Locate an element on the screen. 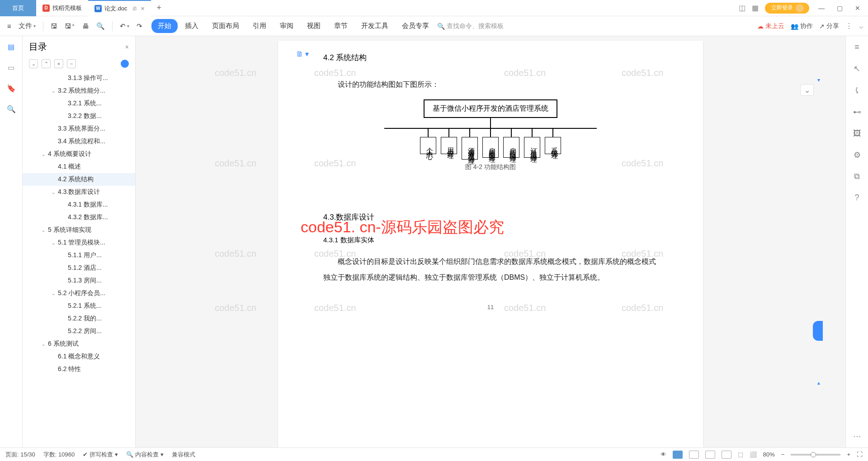  outline-item: 3.3 系统界面分... is located at coordinates (79, 129).